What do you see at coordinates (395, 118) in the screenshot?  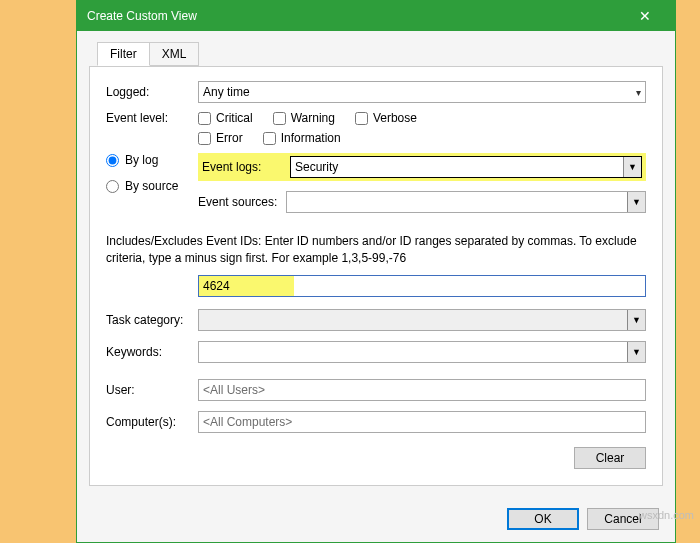 I see `verbose-label: Verbose` at bounding box center [395, 118].